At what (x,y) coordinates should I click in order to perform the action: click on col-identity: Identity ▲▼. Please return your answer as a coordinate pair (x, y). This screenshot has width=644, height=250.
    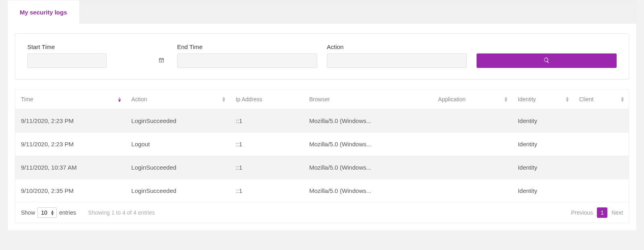
    Looking at the image, I should click on (543, 100).